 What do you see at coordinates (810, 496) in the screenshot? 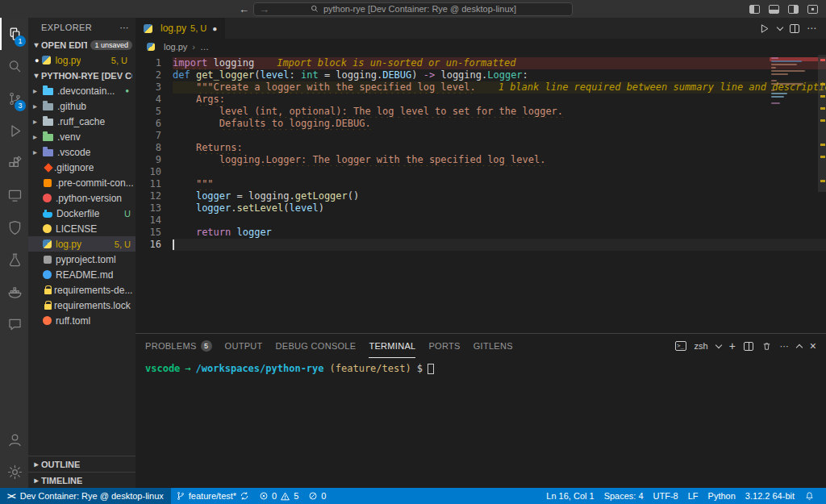
I see `notifications-item` at bounding box center [810, 496].